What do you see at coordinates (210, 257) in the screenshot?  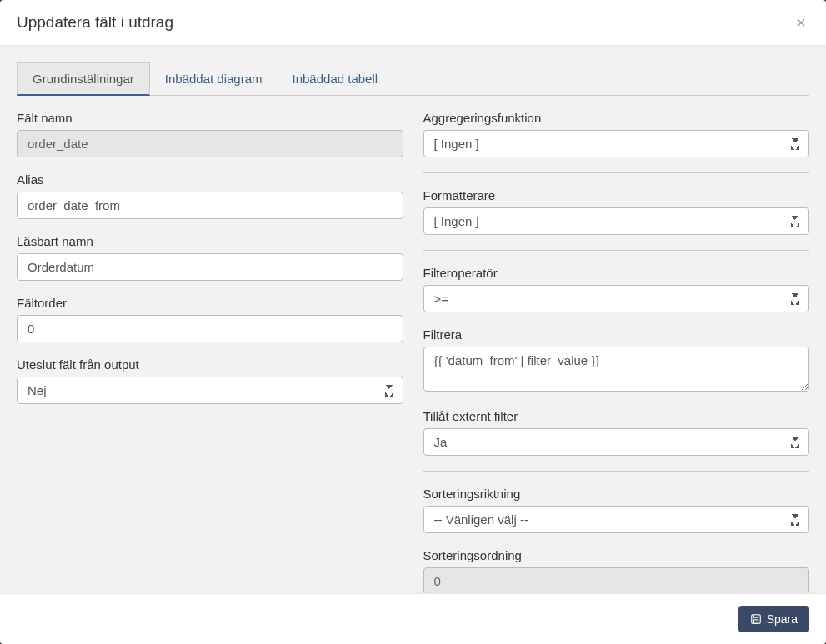 I see `readable-name-group: Läsbart namn` at bounding box center [210, 257].